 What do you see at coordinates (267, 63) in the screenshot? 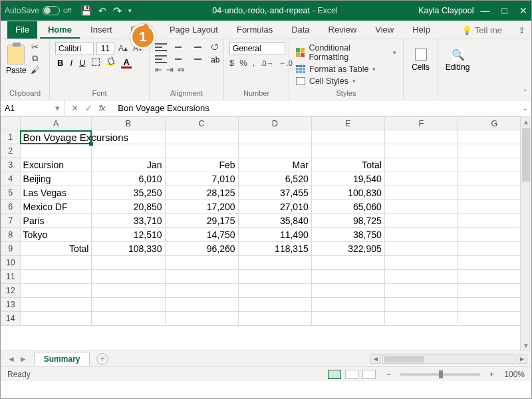
I see `increase-decimal-icon: .0→` at bounding box center [267, 63].